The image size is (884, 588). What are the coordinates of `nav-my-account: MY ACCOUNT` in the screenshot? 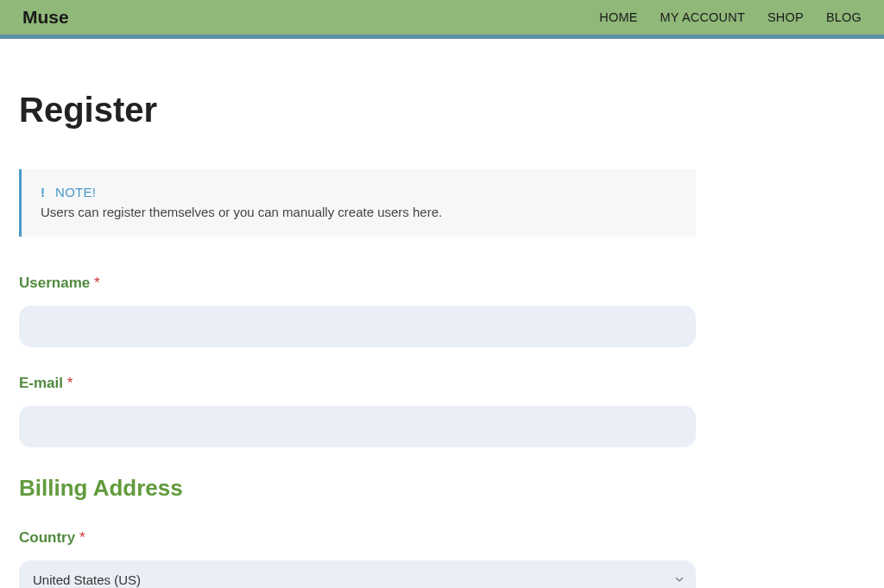 It's located at (703, 17).